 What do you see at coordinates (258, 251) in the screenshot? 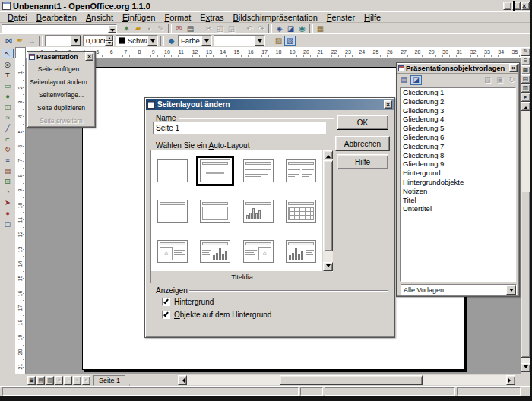
I see `layout-option-title-bullets-clipart: ⌂` at bounding box center [258, 251].